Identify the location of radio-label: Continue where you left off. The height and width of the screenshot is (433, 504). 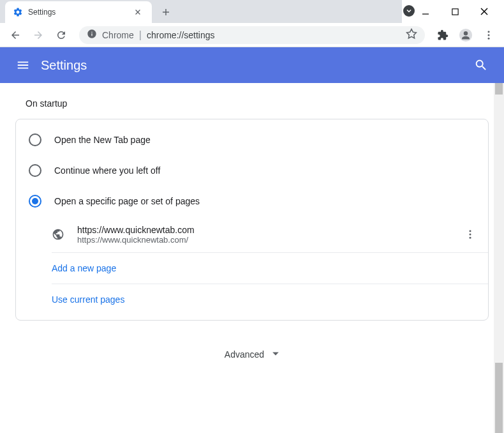
(107, 171).